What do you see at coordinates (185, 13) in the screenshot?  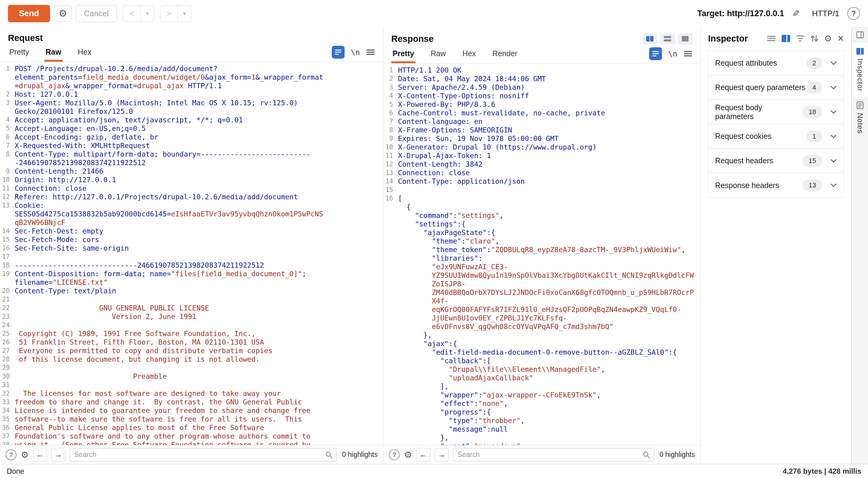 I see `history-forward-dropdown-button: ▾` at bounding box center [185, 13].